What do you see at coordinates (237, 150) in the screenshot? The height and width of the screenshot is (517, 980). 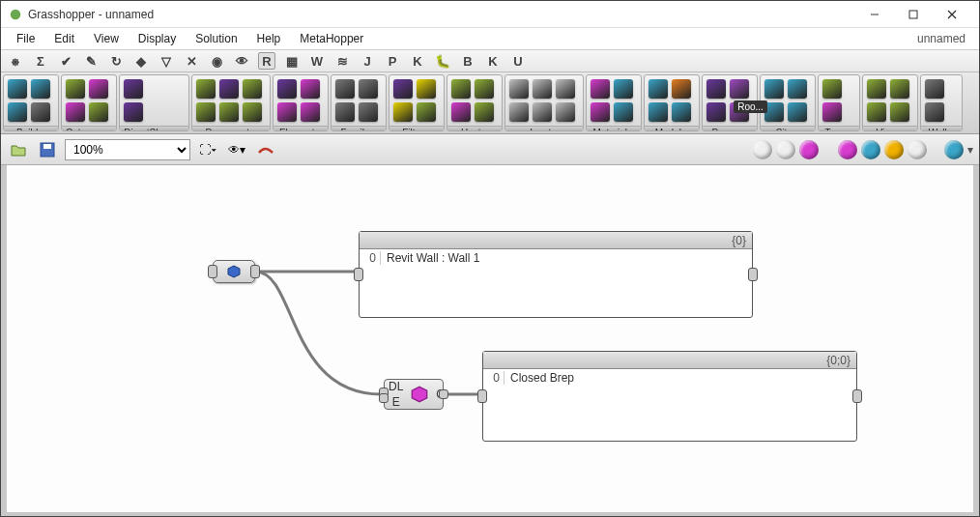 I see `preview-button: 👁▾` at bounding box center [237, 150].